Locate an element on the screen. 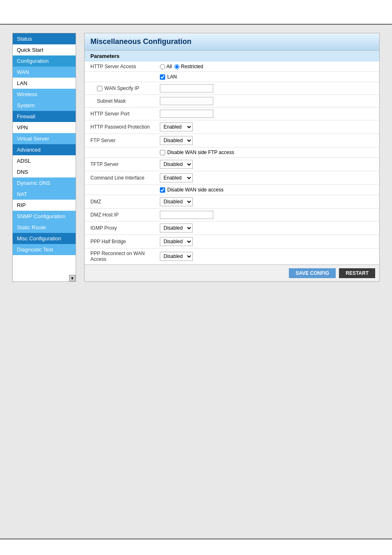  label-ppp-half-bridge: PPP Half Bridge is located at coordinates (121, 242).